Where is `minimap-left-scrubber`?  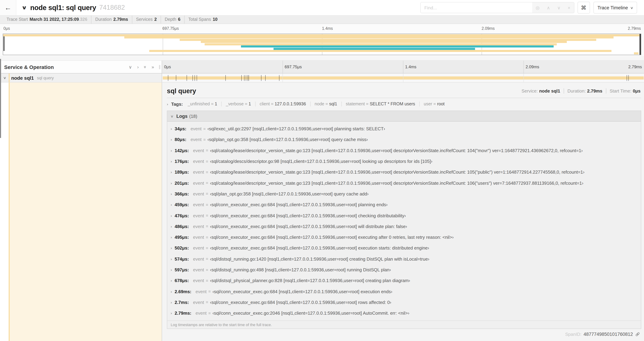
minimap-left-scrubber is located at coordinates (4, 44).